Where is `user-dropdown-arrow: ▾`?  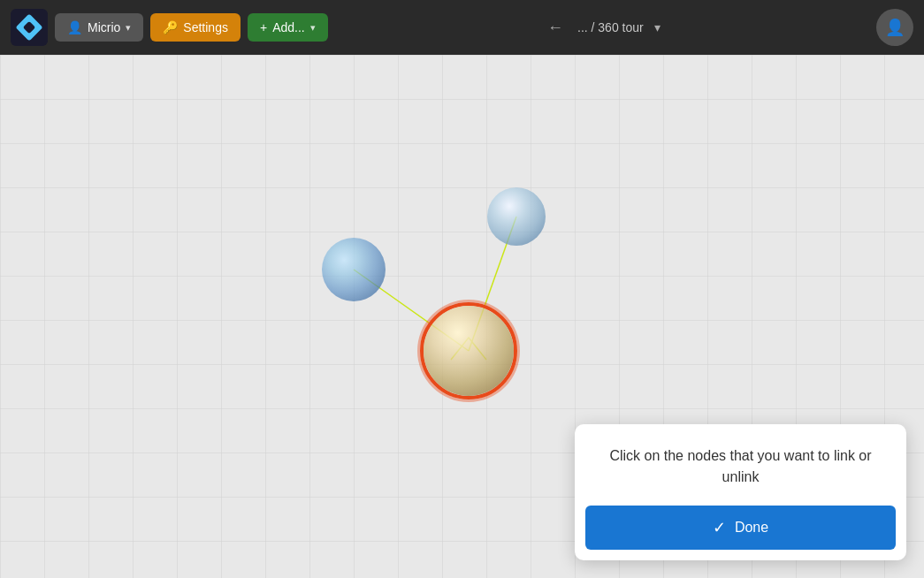 user-dropdown-arrow: ▾ is located at coordinates (128, 28).